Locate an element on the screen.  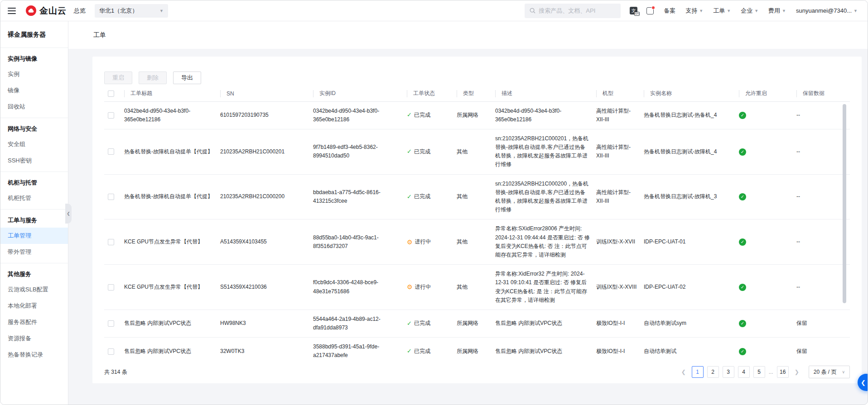
hamburger-menu-icon is located at coordinates (12, 11).